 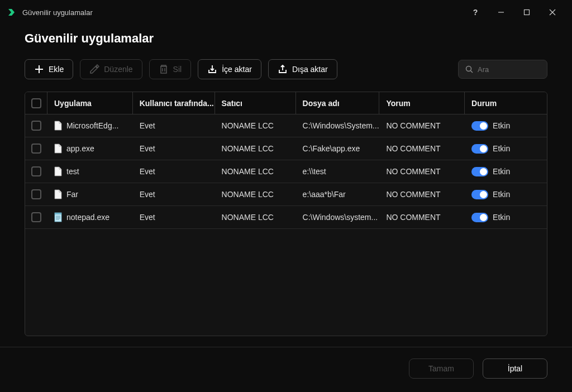 I want to click on header-vendor: Satıcı, so click(x=256, y=103).